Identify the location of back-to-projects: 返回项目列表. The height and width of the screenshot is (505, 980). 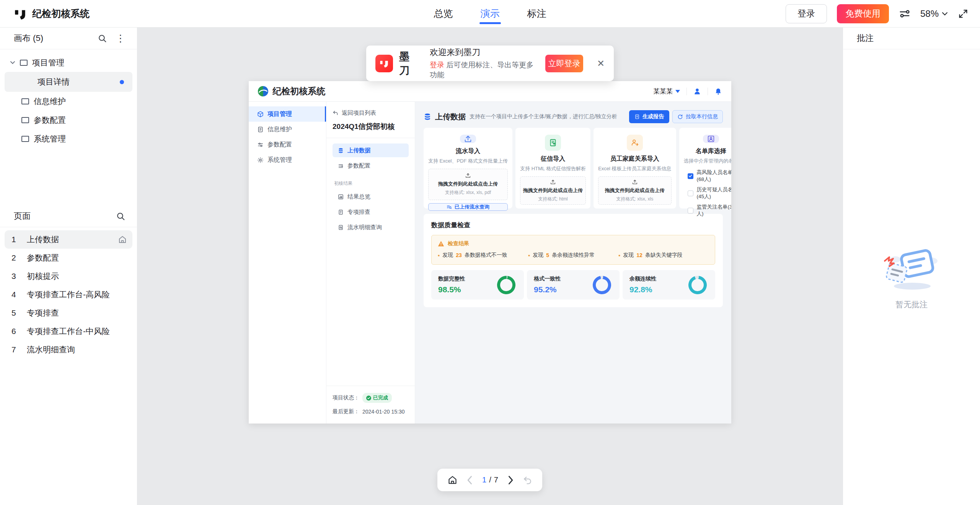
(370, 113).